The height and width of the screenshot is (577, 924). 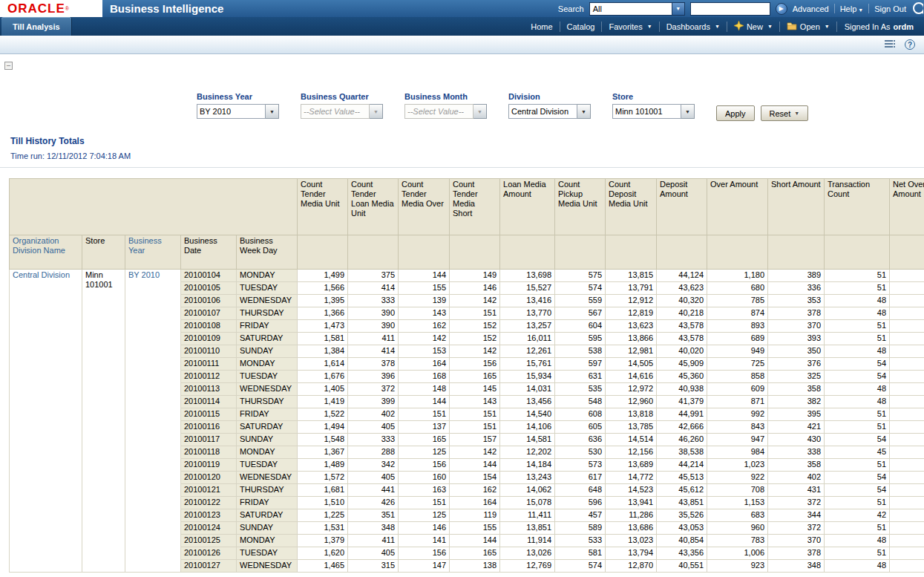 I want to click on column-header: Over Amount, so click(x=738, y=207).